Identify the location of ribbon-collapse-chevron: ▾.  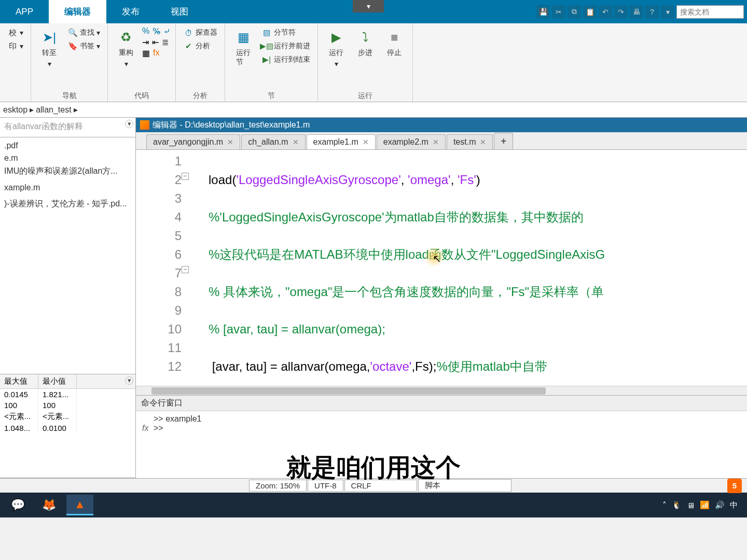
(368, 6).